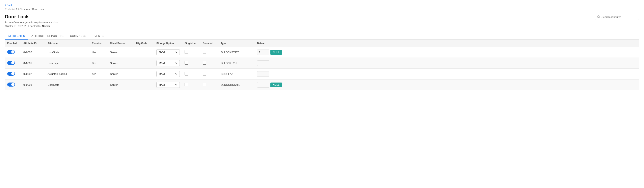  I want to click on th-required: Required, so click(98, 43).